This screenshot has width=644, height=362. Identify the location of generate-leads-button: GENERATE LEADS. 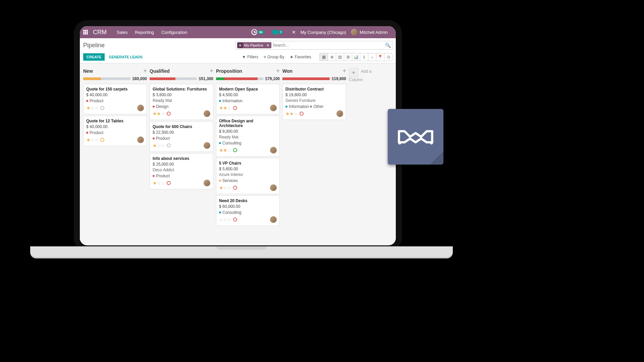
(125, 57).